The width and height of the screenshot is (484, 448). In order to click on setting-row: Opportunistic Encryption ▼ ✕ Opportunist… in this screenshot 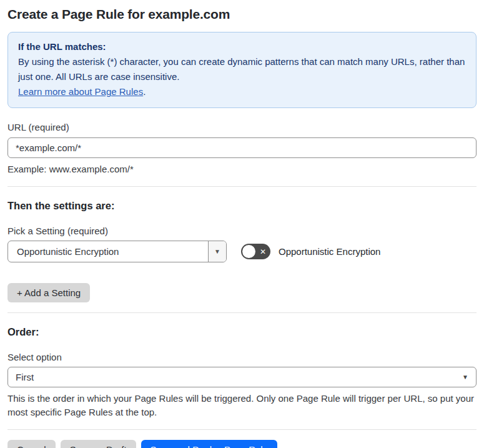, I will do `click(242, 251)`.